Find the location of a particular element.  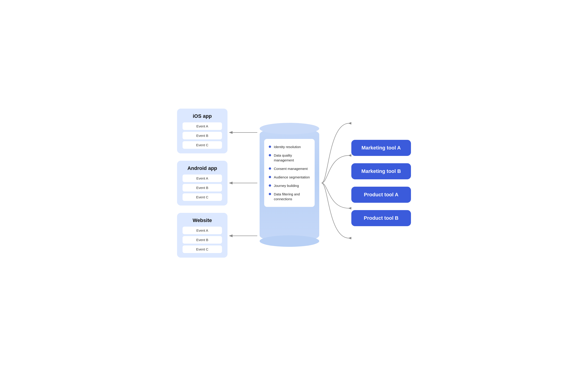

destination-box-0: Marketing tool A is located at coordinates (381, 148).